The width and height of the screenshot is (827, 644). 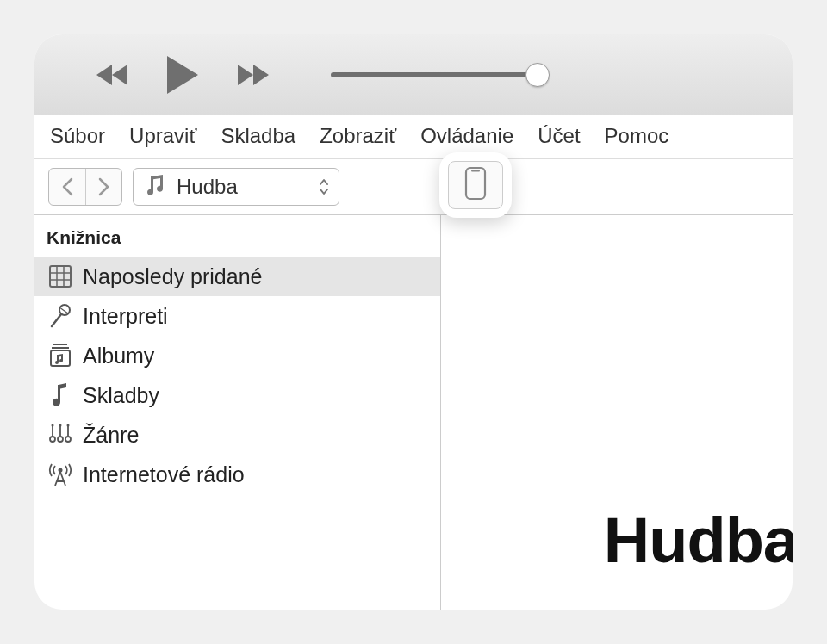 I want to click on main-title: Hudba, so click(x=698, y=541).